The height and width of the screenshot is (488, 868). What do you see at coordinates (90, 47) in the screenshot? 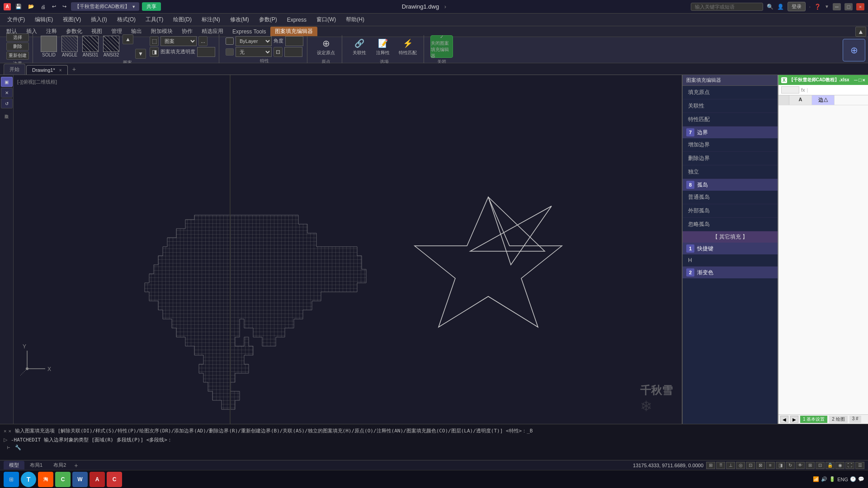
I see `pattern-ansi31: ANSI31` at bounding box center [90, 47].